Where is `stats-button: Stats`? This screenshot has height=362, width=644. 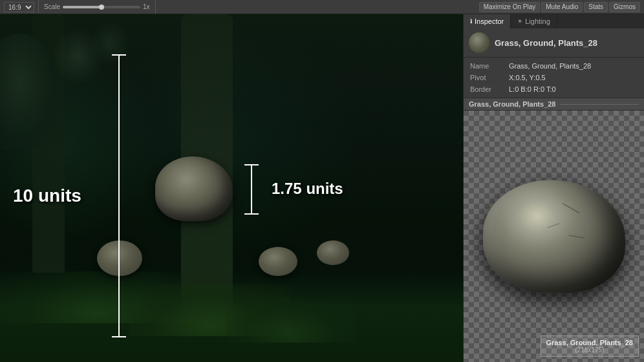 stats-button: Stats is located at coordinates (596, 7).